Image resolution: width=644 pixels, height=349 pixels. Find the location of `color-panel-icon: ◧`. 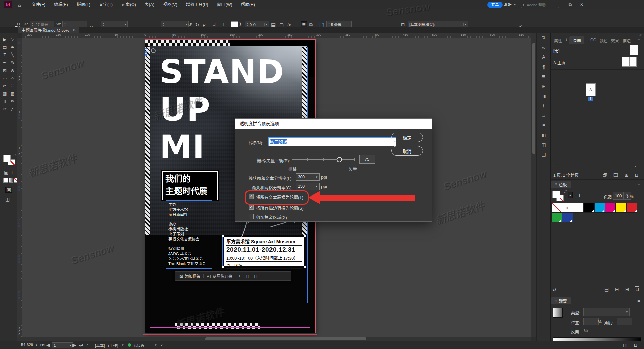

color-panel-icon: ◧ is located at coordinates (544, 135).